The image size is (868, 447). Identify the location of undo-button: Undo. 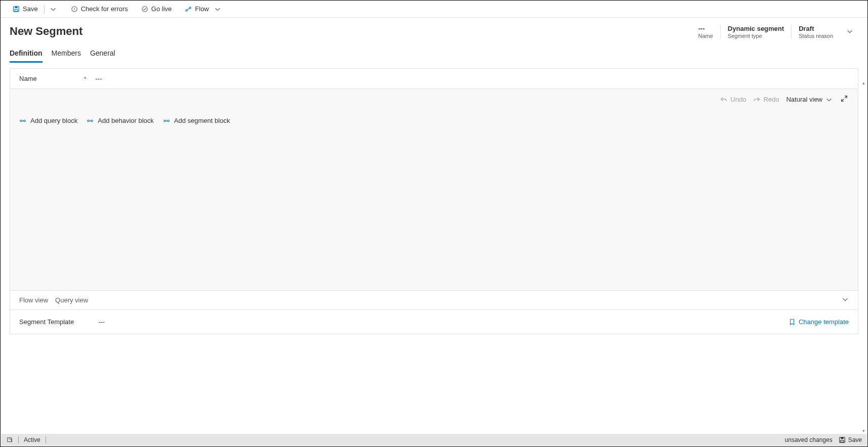
(733, 99).